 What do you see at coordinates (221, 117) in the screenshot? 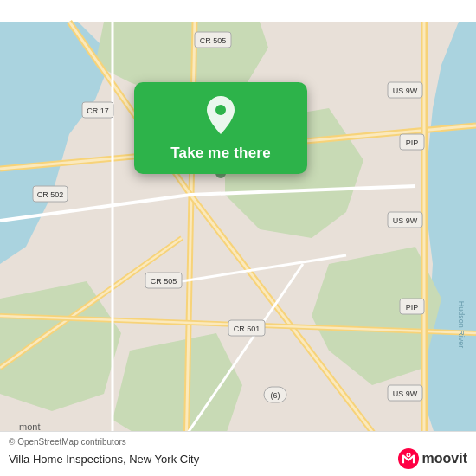
I see `pin-icon-wrapper` at bounding box center [221, 117].